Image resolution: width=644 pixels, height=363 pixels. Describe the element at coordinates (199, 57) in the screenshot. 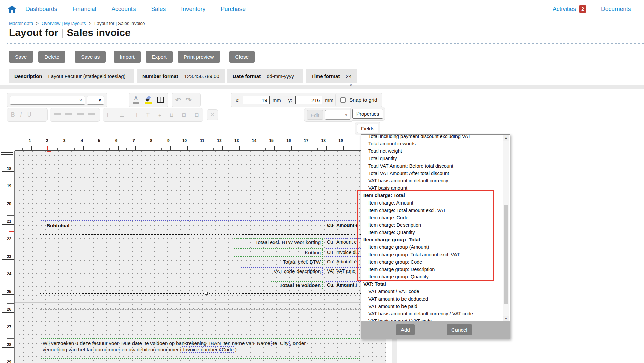

I see `print-preview-button: Print preview` at that location.